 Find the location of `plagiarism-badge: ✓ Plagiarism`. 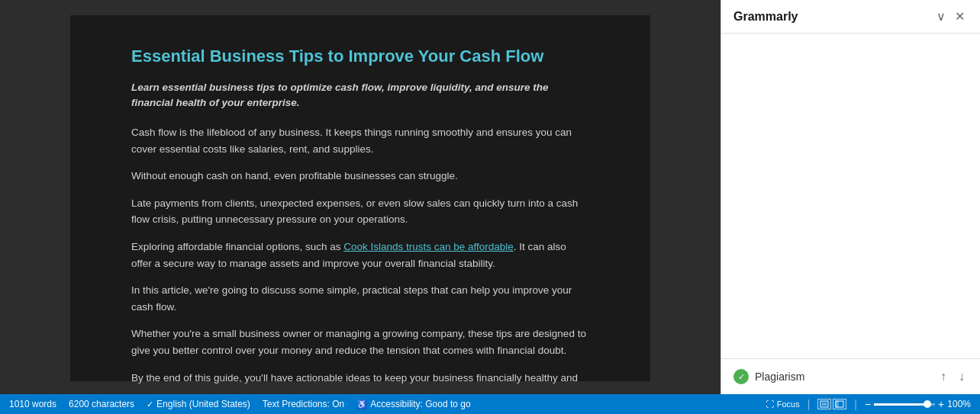

plagiarism-badge: ✓ Plagiarism is located at coordinates (769, 377).